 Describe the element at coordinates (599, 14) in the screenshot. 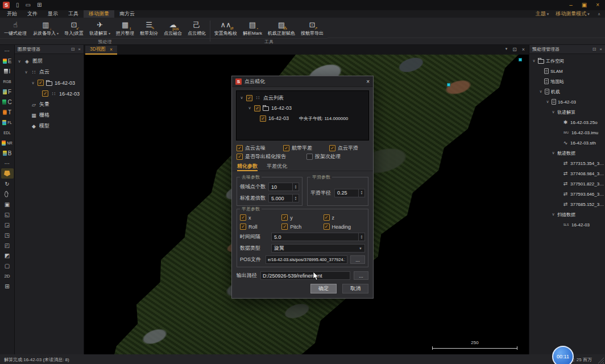

I see `collapse-ribbon-icon: ∧` at that location.